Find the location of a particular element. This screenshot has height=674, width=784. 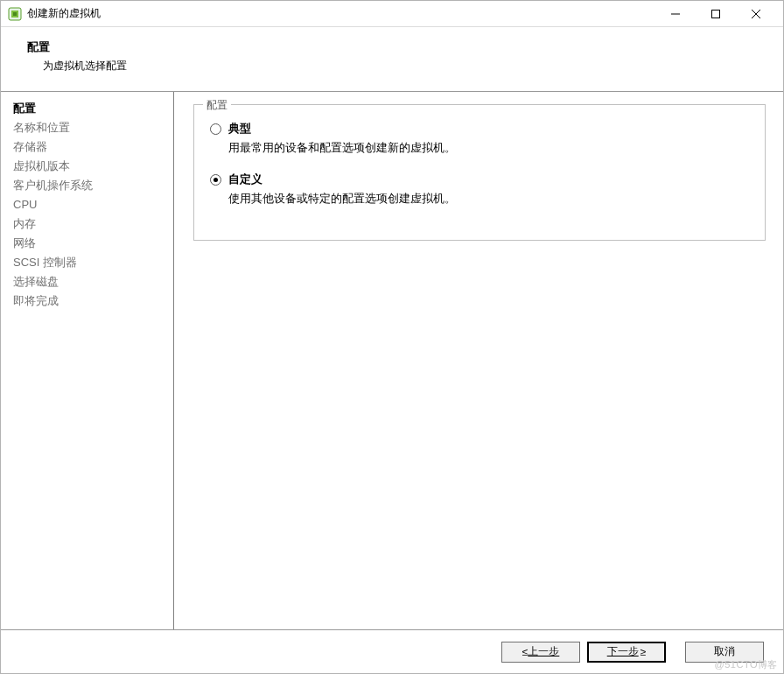

step-ready-complete: 即将完成 is located at coordinates (91, 301).